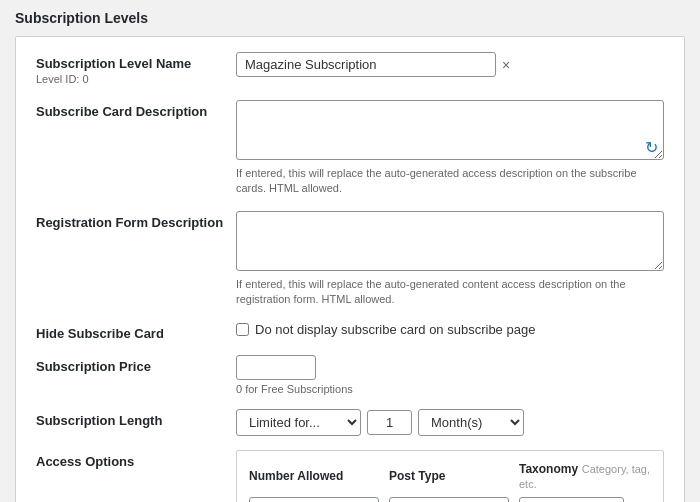  Describe the element at coordinates (450, 422) in the screenshot. I see `subscription-length-field: Limited for... Unlimited Month(s) Day(s)…` at that location.